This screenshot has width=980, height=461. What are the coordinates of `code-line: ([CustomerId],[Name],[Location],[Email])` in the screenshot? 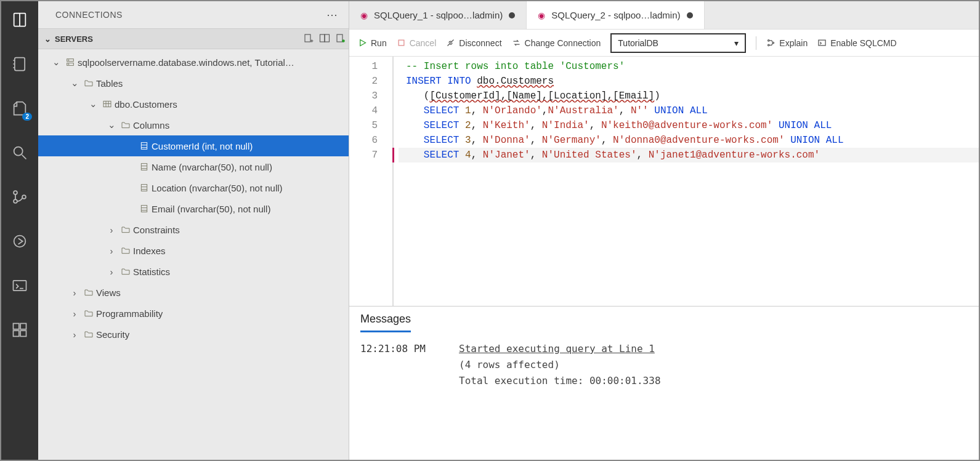 It's located at (689, 96).